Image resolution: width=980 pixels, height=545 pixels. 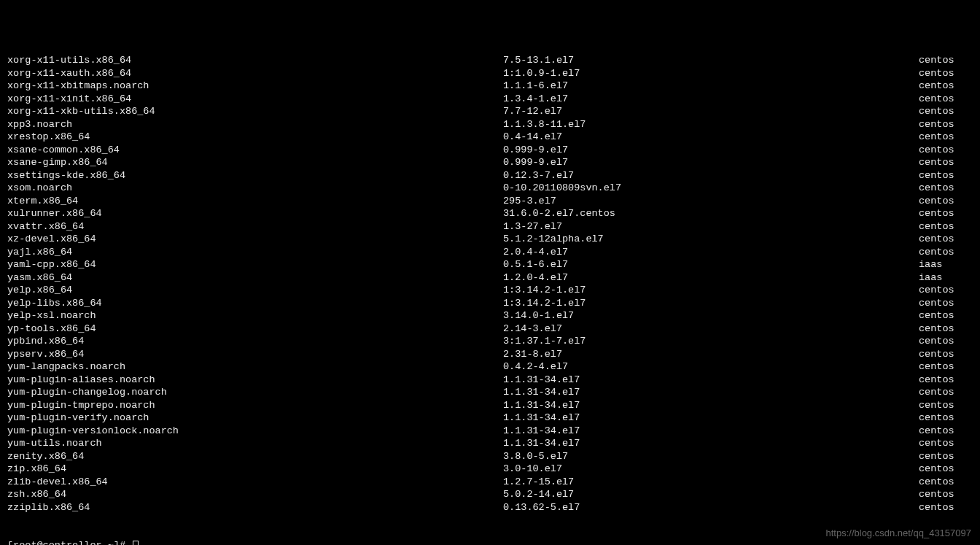 What do you see at coordinates (255, 508) in the screenshot?
I see `package-name: zziplib.x86_64` at bounding box center [255, 508].